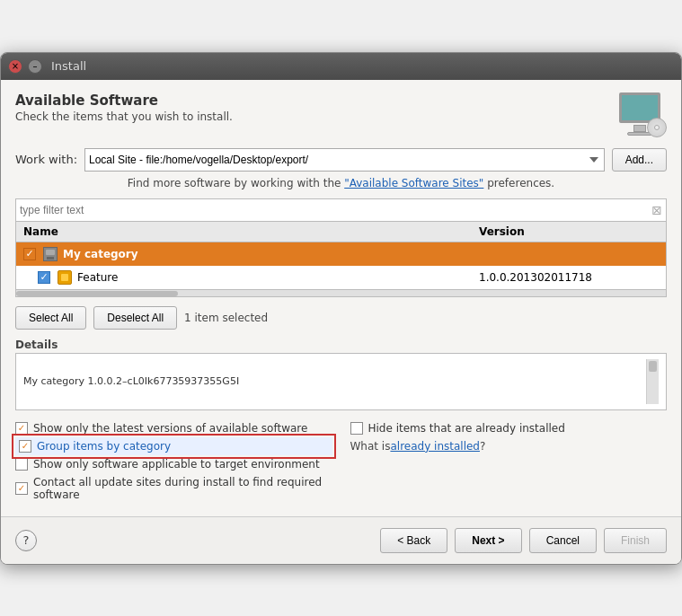 This screenshot has height=616, width=682. Describe the element at coordinates (341, 254) in the screenshot. I see `table-row: ✓ My category` at that location.